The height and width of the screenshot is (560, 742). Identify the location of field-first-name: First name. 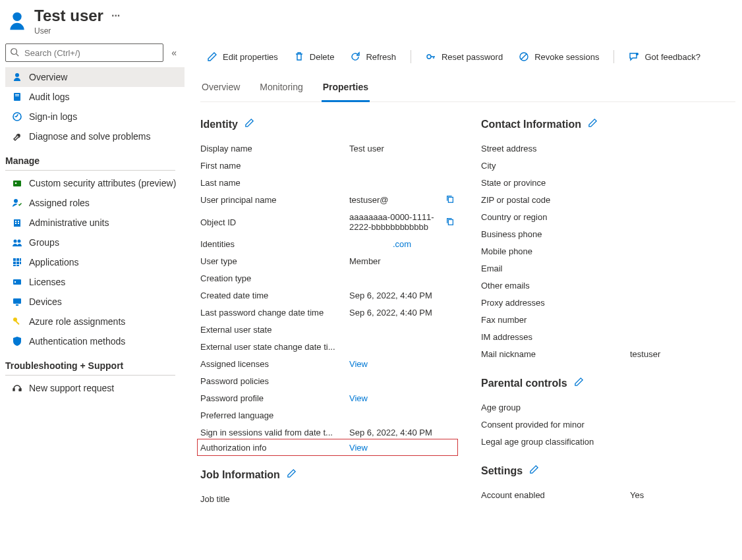
(328, 165).